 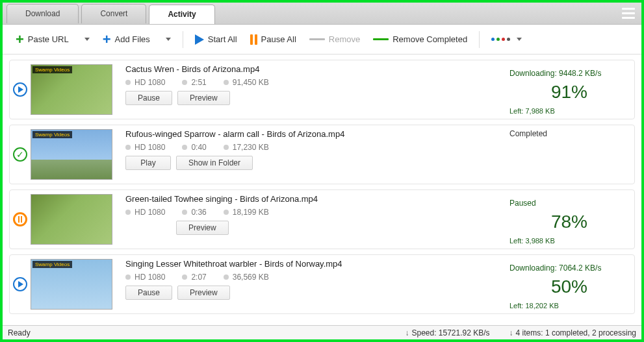 What do you see at coordinates (628, 14) in the screenshot?
I see `menu-icon` at bounding box center [628, 14].